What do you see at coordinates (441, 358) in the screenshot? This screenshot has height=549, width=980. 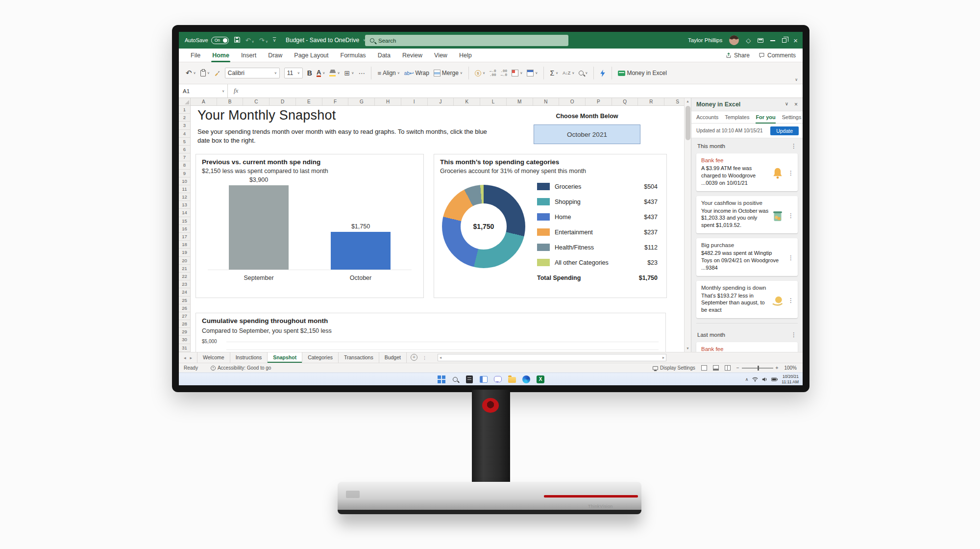 I see `hscroll-left-icon: ◂` at bounding box center [441, 358].